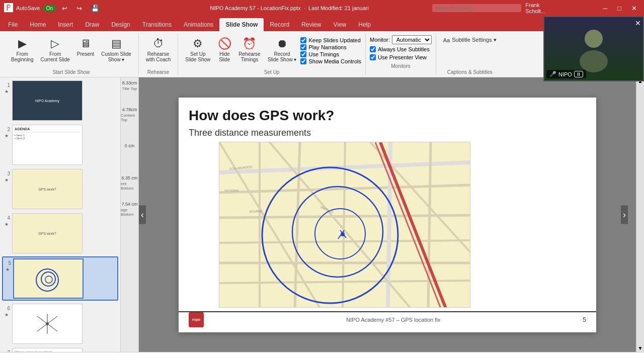 This screenshot has height=362, width=644. What do you see at coordinates (470, 40) in the screenshot?
I see `subtitle-settings-btn: Aa Subtitle Settings ▾` at bounding box center [470, 40].